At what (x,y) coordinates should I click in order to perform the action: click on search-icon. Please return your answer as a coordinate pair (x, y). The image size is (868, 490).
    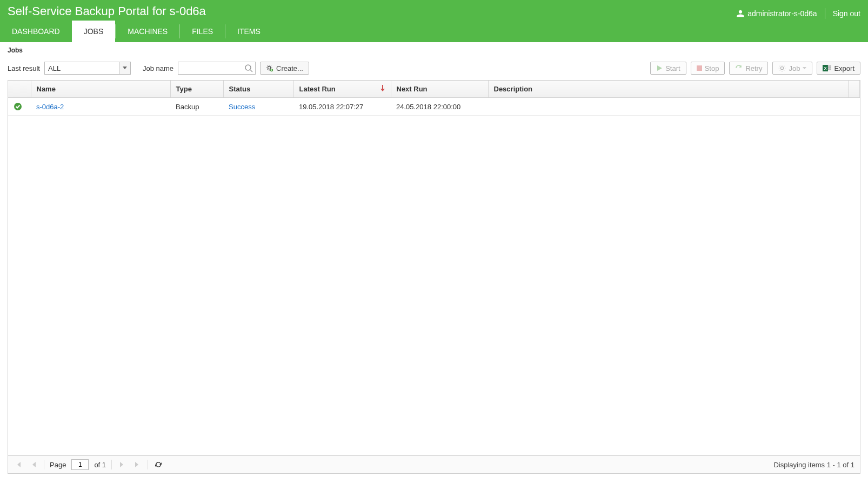
    Looking at the image, I should click on (249, 68).